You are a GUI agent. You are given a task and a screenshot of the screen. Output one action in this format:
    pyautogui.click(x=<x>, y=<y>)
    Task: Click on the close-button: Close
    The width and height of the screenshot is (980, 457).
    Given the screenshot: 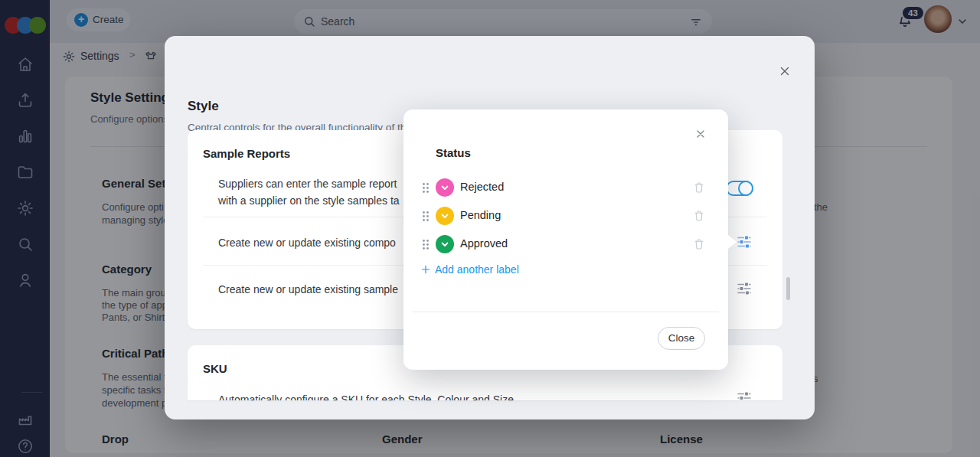 What is the action you would take?
    pyautogui.click(x=681, y=338)
    